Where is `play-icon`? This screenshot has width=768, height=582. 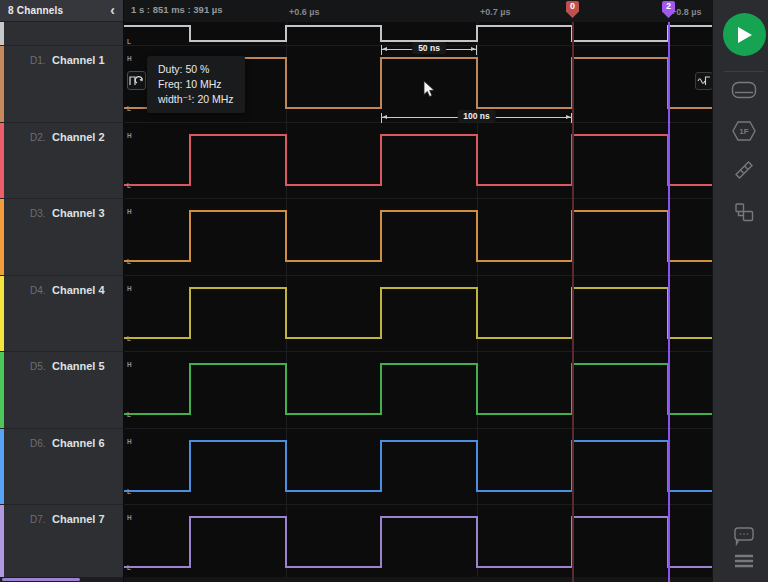
play-icon is located at coordinates (744, 35).